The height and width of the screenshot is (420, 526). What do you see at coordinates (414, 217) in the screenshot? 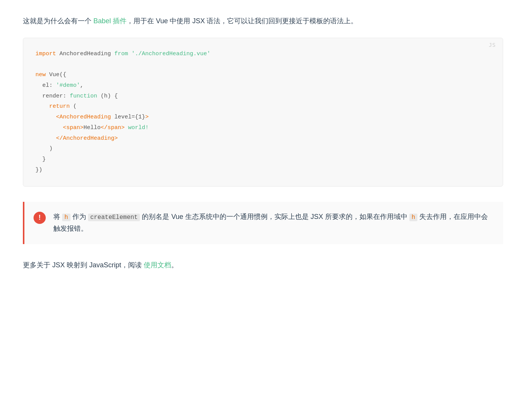
I see `h-inline-code-2: h` at bounding box center [414, 217].